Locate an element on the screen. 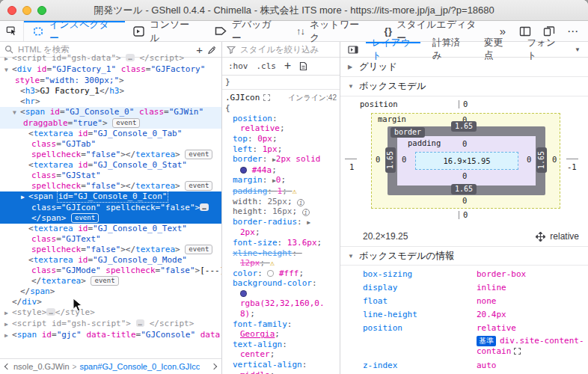 Image resolution: width=588 pixels, height=374 pixels. dom-row: <textarea id="GJ_Console_0_Mode" is located at coordinates (111, 260).